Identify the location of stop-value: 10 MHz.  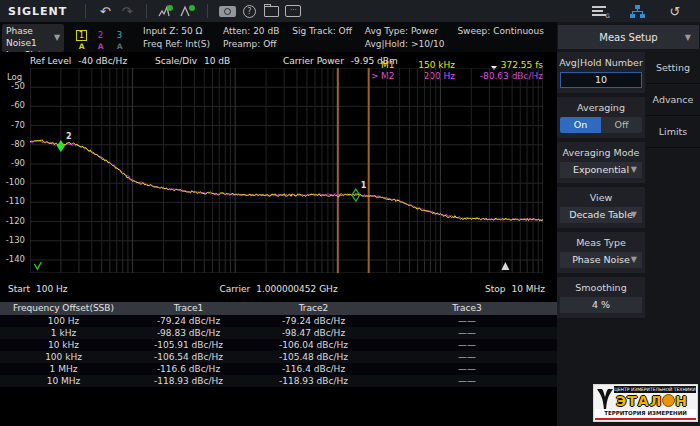
(528, 289).